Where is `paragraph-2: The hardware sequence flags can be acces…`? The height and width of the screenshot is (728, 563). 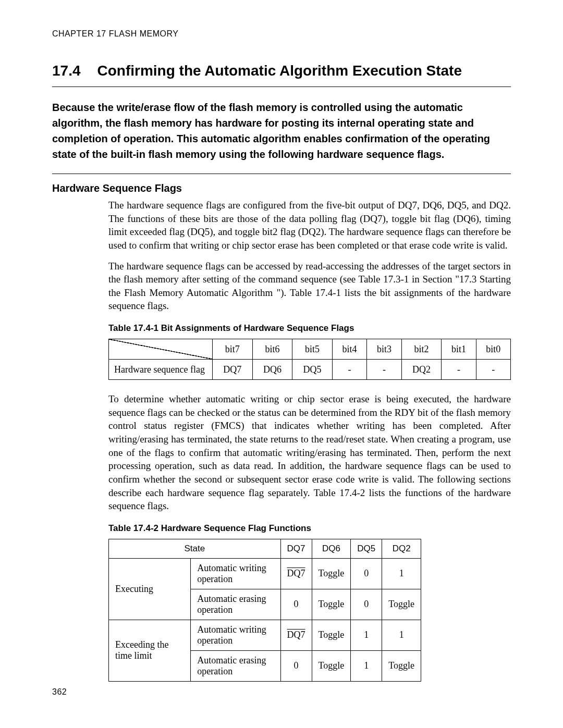
paragraph-2: The hardware sequence flags can be acces… is located at coordinates (310, 287).